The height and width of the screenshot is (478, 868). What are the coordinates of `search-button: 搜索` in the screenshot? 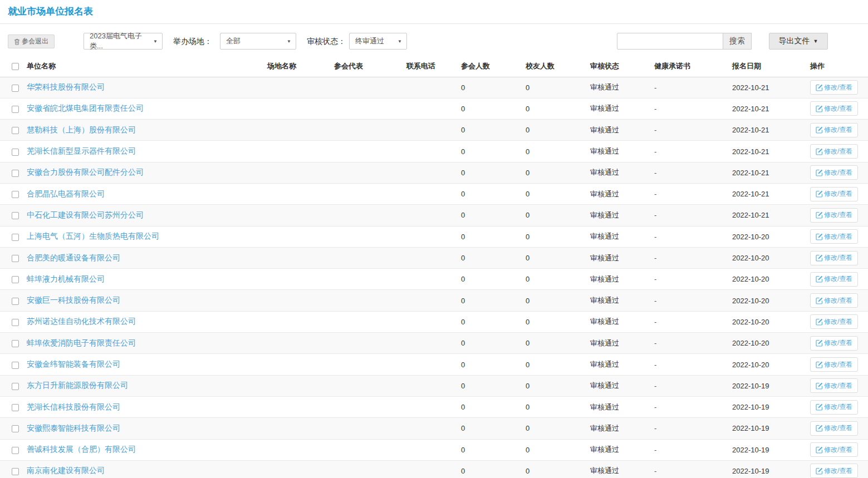 It's located at (737, 41).